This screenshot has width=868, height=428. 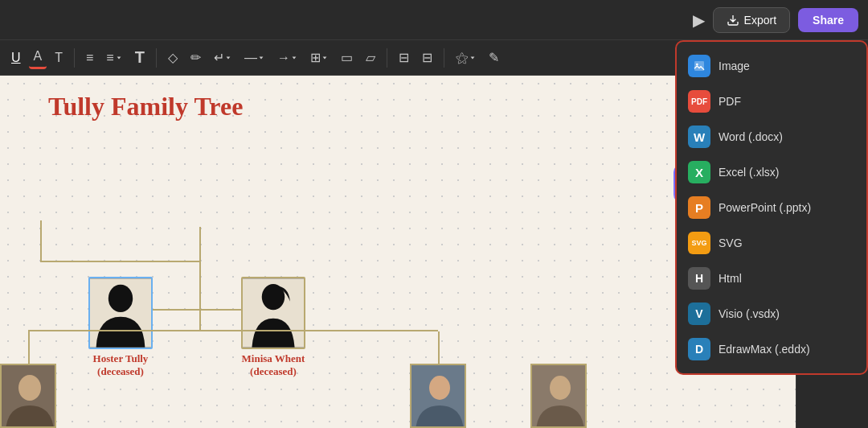 What do you see at coordinates (145, 106) in the screenshot?
I see `canvas-title: Tully Family Tree` at bounding box center [145, 106].